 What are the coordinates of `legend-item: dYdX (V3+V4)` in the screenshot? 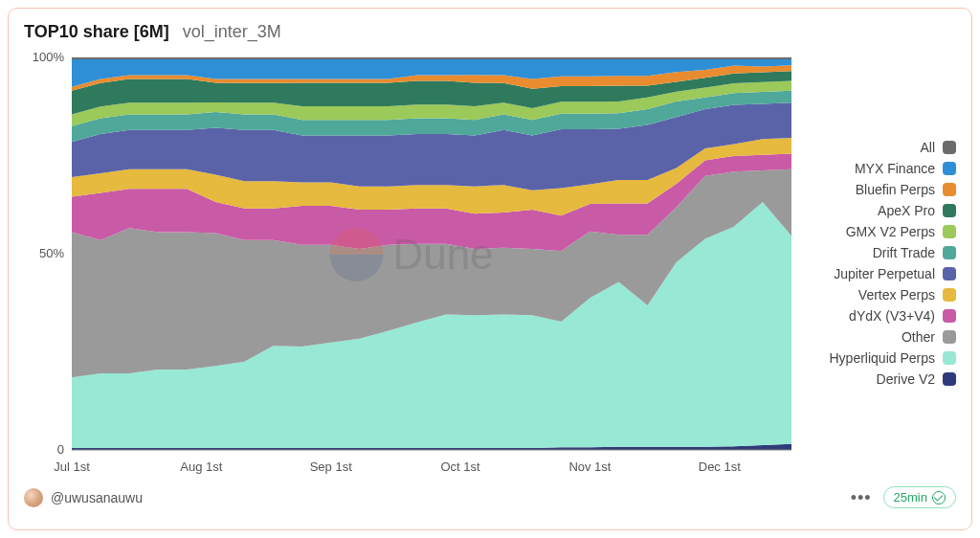 It's located at (882, 316).